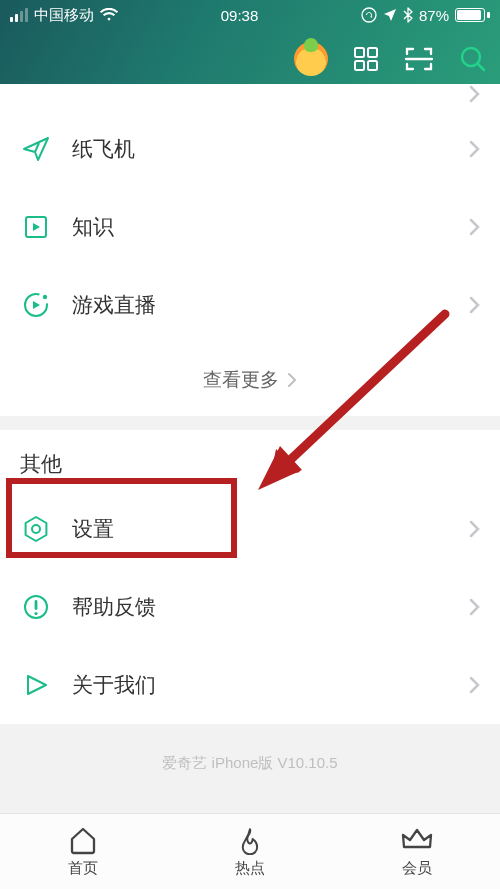 The height and width of the screenshot is (889, 500). What do you see at coordinates (250, 852) in the screenshot?
I see `tab-hot: 热点` at bounding box center [250, 852].